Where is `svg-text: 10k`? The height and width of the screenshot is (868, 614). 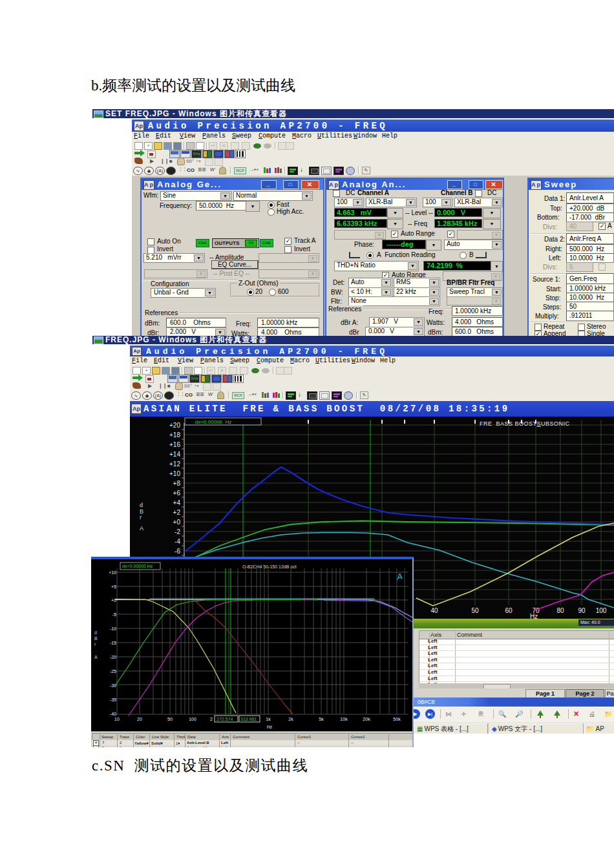
svg-text: 10k is located at coordinates (344, 719).